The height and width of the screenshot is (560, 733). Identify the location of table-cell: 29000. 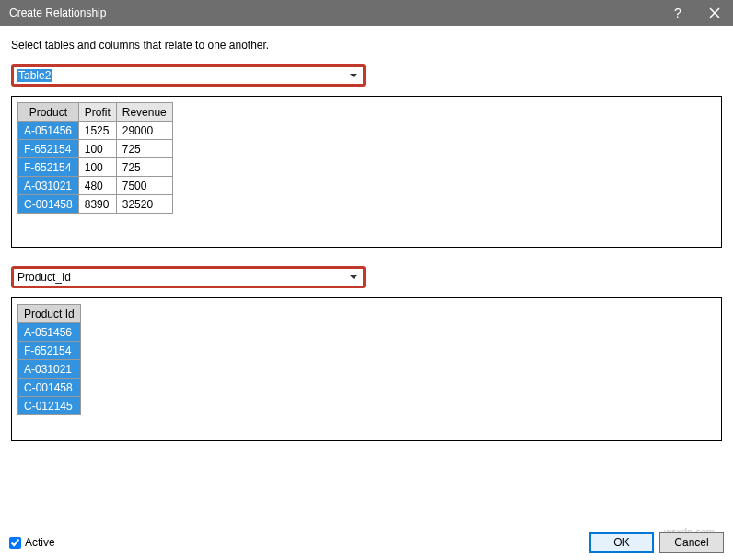
(144, 131).